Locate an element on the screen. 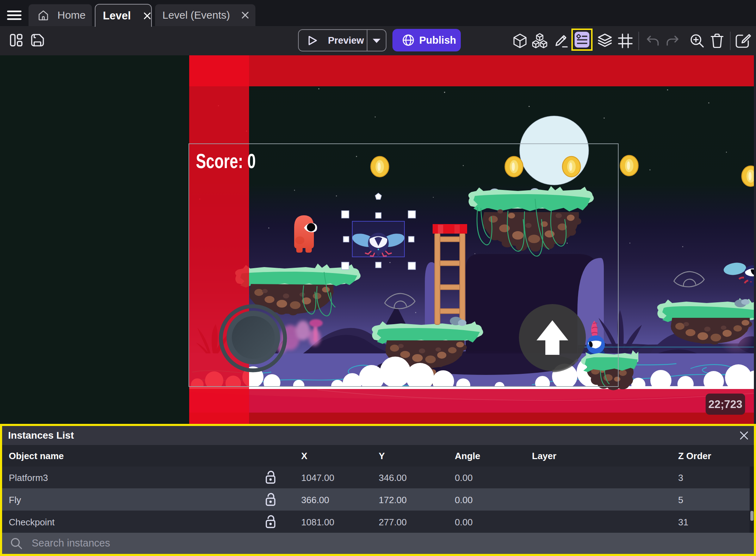 The width and height of the screenshot is (756, 556). svg-text: Score: 0 is located at coordinates (226, 161).